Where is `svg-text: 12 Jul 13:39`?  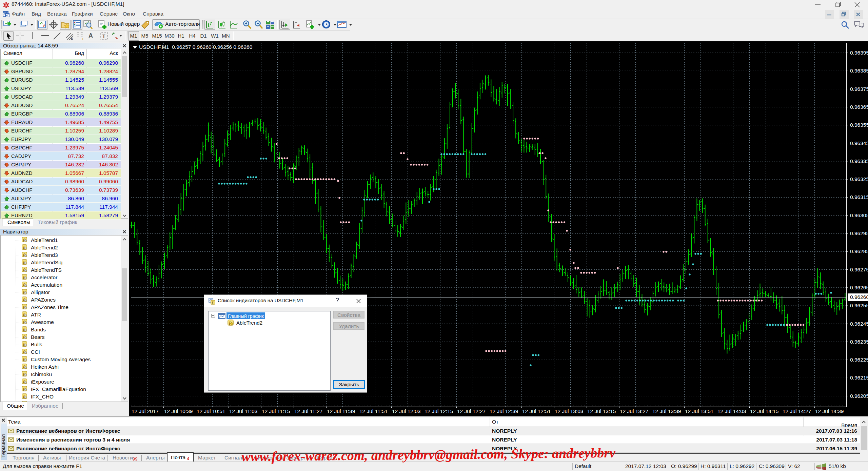 svg-text: 12 Jul 13:39 is located at coordinates (667, 411).